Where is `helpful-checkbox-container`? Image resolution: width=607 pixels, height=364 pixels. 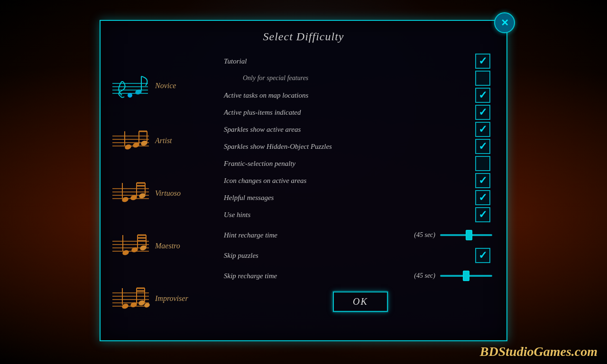 helpful-checkbox-container is located at coordinates (483, 198).